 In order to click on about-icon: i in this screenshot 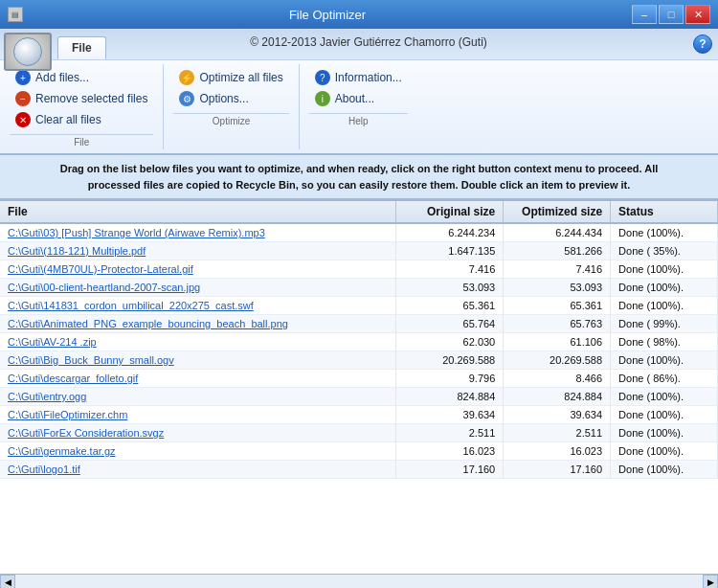, I will do `click(323, 99)`.